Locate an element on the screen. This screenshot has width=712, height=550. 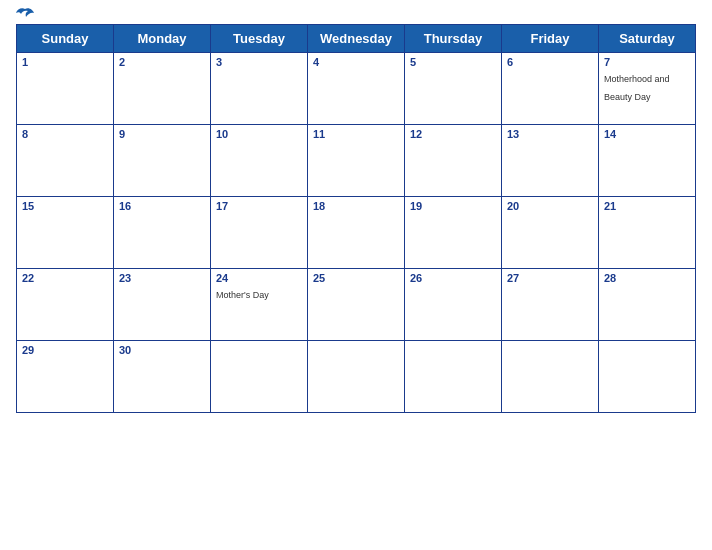
calendar-cell: 24Mother's Day is located at coordinates (260, 305).